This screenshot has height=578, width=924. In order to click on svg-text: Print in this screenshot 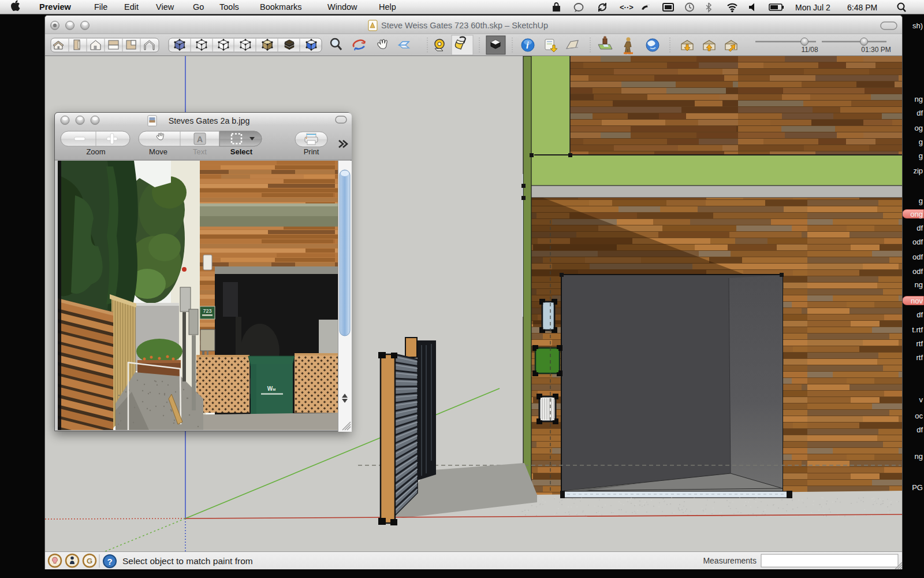, I will do `click(312, 151)`.